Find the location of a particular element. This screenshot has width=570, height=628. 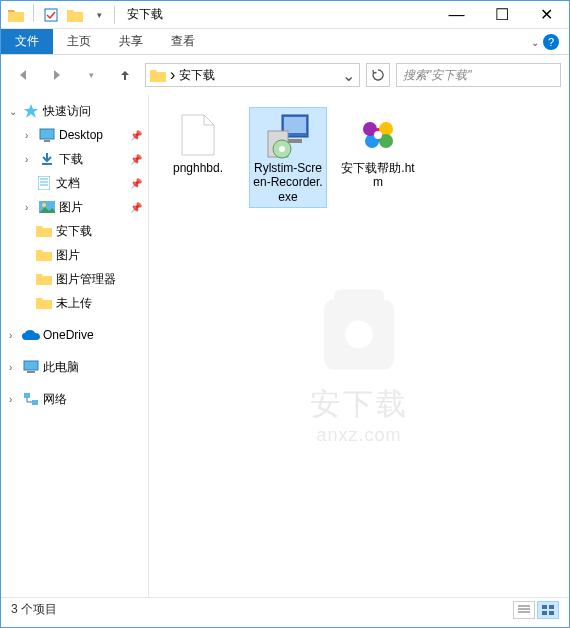

forward-button is located at coordinates (57, 75).